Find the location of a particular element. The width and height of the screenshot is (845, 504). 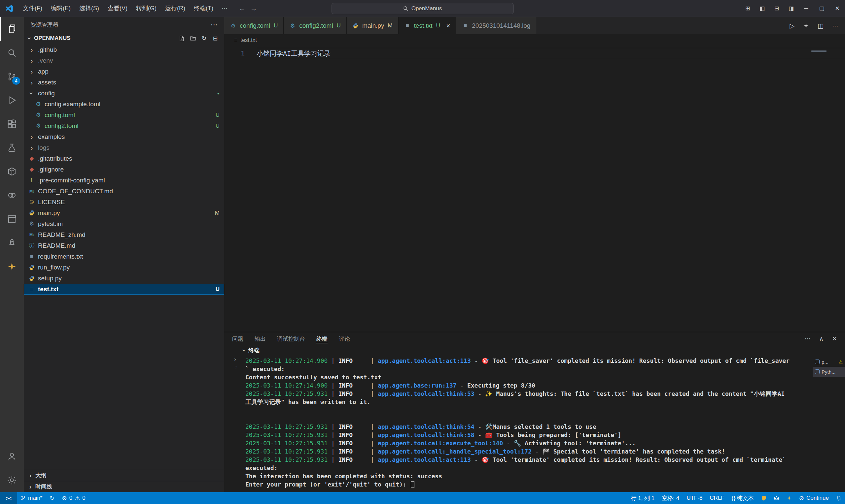

activity-account-icon is located at coordinates (12, 456).